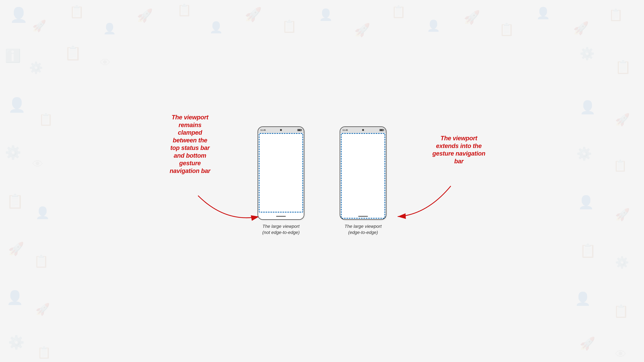 Image resolution: width=644 pixels, height=362 pixels. What do you see at coordinates (363, 130) in the screenshot?
I see `phone-right-status-bar: 11:45` at bounding box center [363, 130].